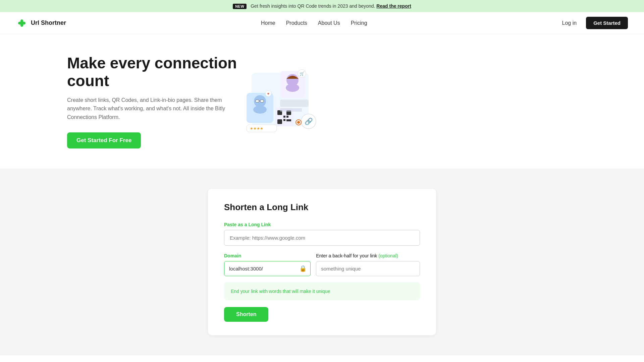  What do you see at coordinates (322, 225) in the screenshot?
I see `paste-link-label: Paste as a Long Link` at bounding box center [322, 225].